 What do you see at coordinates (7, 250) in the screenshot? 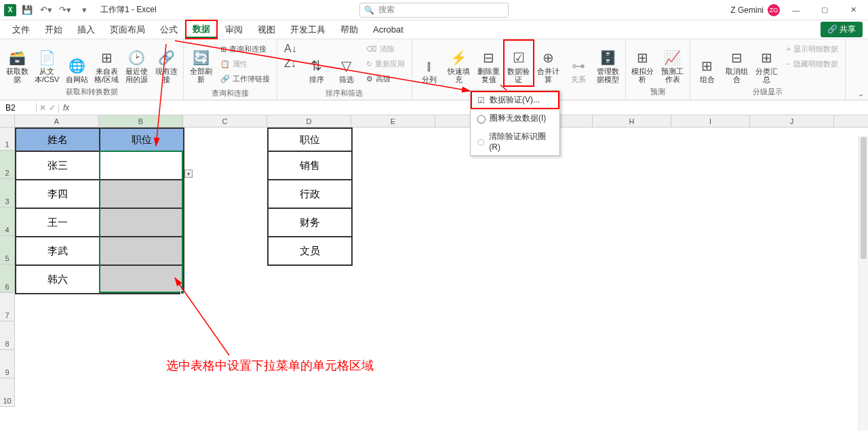
I see `row-header: 5` at bounding box center [7, 250].